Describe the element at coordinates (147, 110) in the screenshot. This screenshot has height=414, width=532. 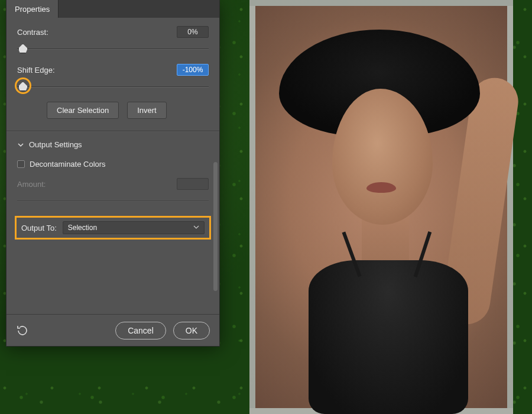
I see `button-label: Invert` at that location.